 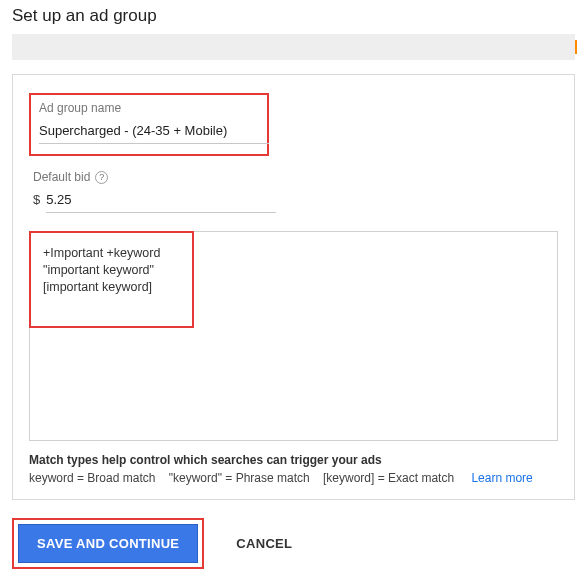 I want to click on match-exact: [keyword] = Exact match, so click(x=388, y=478).